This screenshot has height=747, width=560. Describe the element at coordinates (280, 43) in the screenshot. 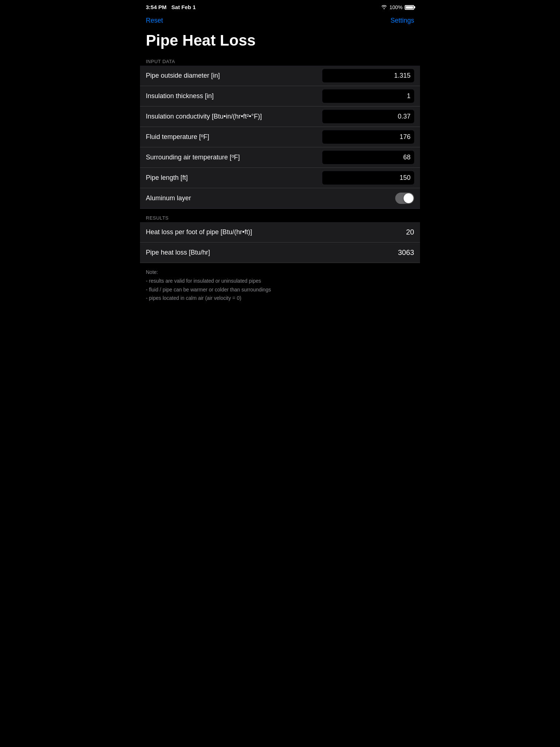

I see `page-title: Pipe Heat Loss` at that location.